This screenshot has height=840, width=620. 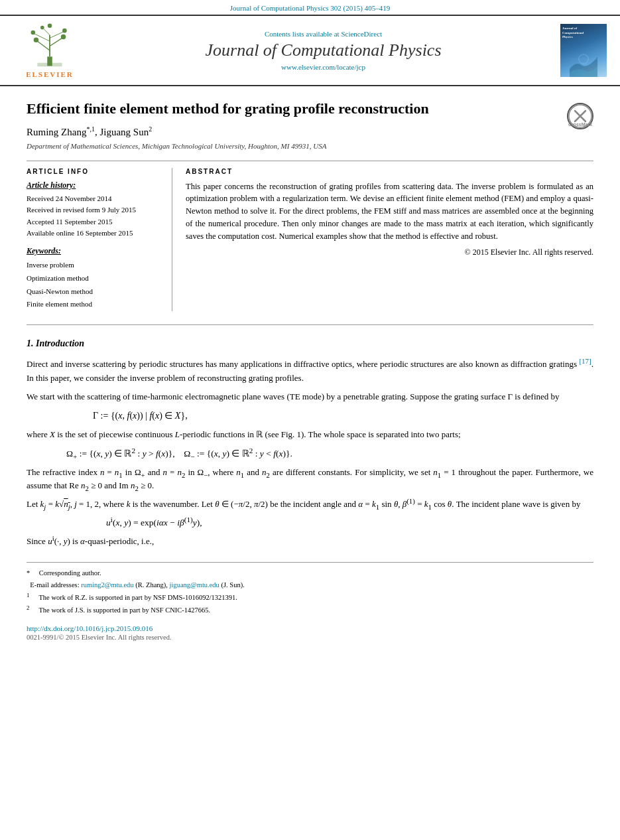 What do you see at coordinates (580, 125) in the screenshot?
I see `svg-text: CrossMark` at bounding box center [580, 125].